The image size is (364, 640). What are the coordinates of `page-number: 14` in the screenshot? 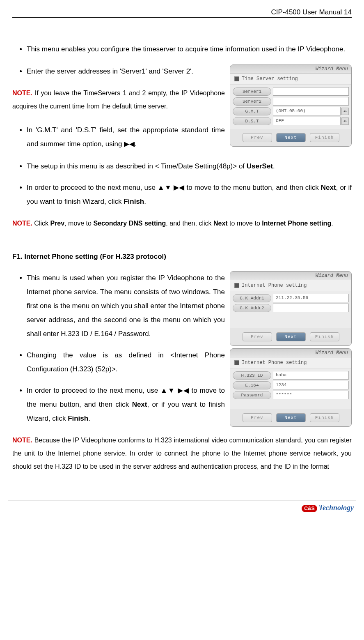 It's located at (348, 12).